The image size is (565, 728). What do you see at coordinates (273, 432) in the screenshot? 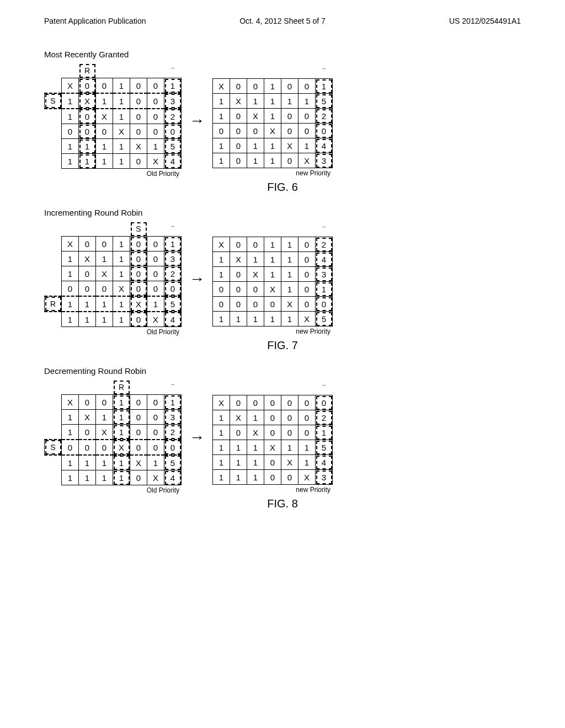
I see `table-row: 10X0001` at bounding box center [273, 432].